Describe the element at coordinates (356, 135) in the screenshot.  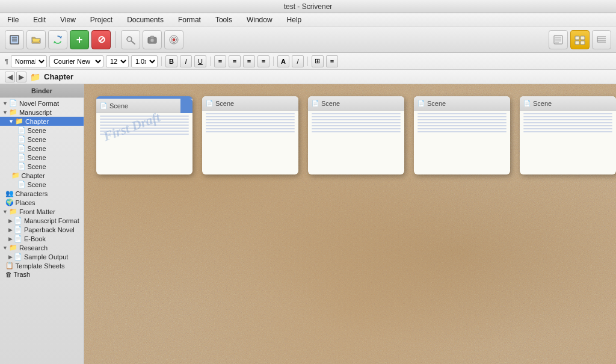
I see `index-card-3: 📄 Scene` at that location.